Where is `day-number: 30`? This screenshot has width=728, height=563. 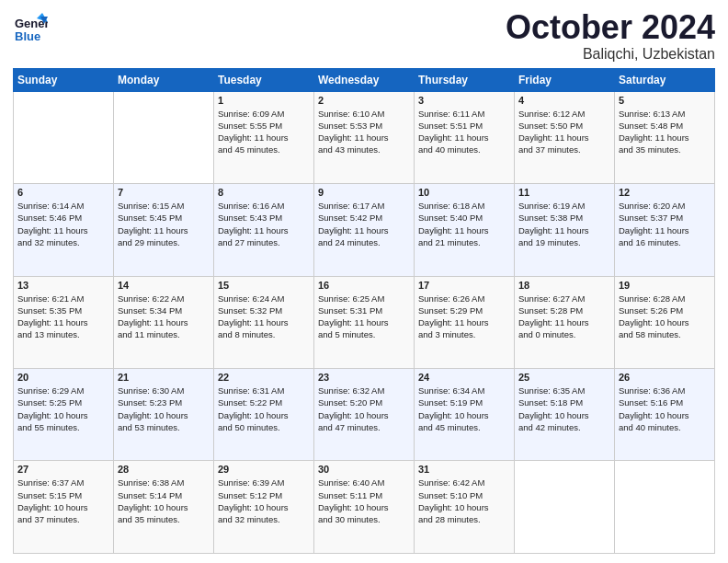 day-number: 30 is located at coordinates (364, 469).